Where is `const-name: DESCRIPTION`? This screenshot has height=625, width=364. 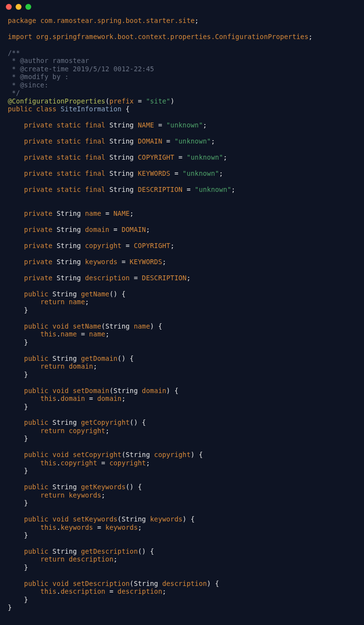 const-name: DESCRIPTION is located at coordinates (161, 189).